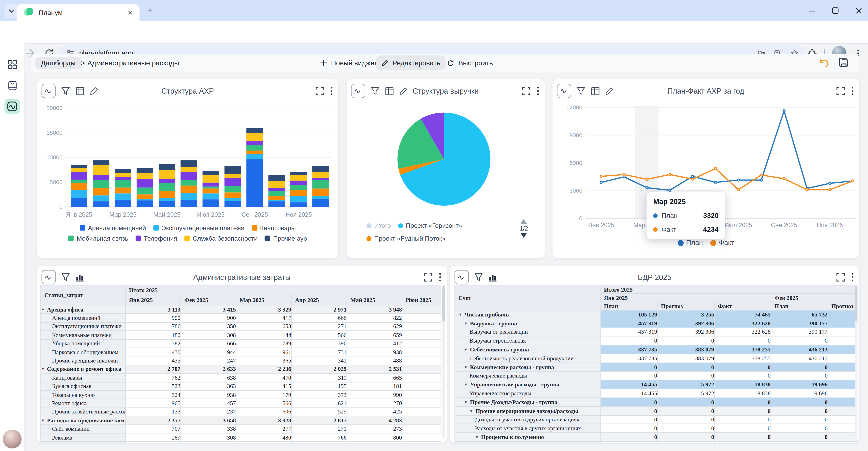 The image size is (868, 451). What do you see at coordinates (319, 412) in the screenshot?
I see `cell-value: 529` at bounding box center [319, 412].